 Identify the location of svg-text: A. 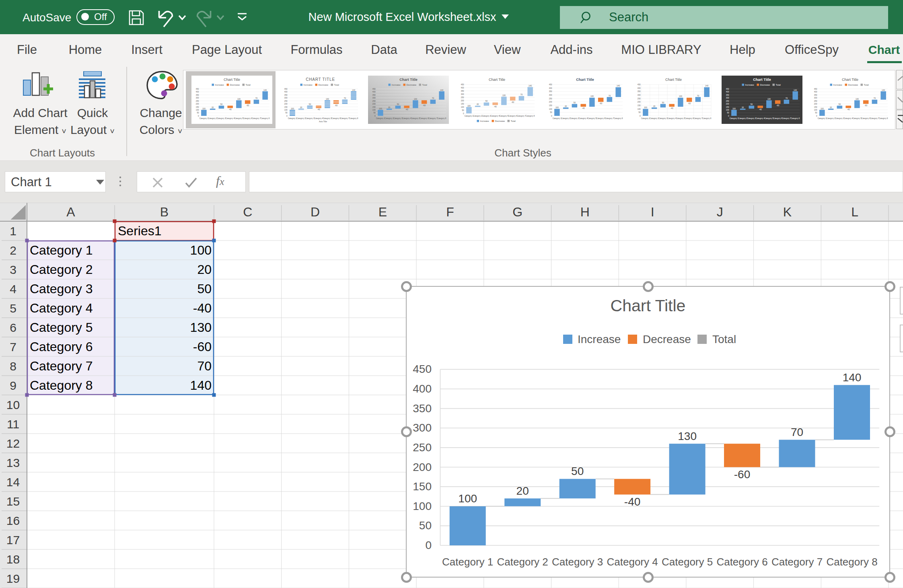
(71, 212).